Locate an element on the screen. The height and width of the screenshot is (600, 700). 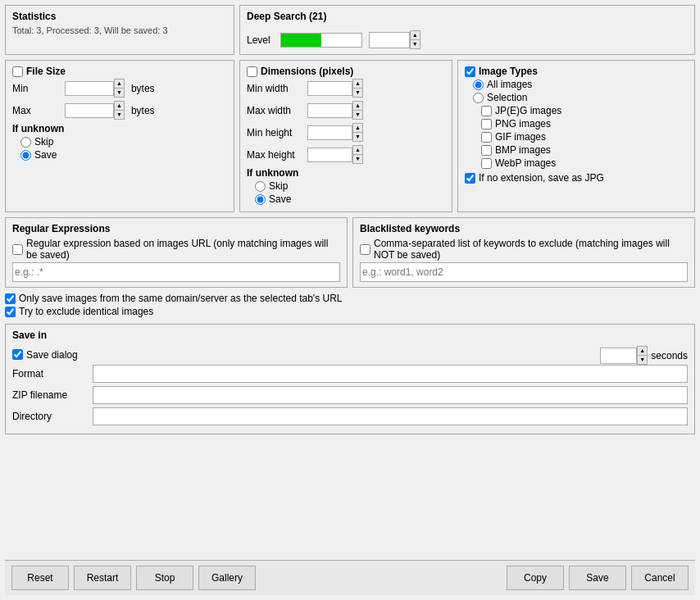
dimensions-label: Dimensions (pixels) is located at coordinates (307, 71).